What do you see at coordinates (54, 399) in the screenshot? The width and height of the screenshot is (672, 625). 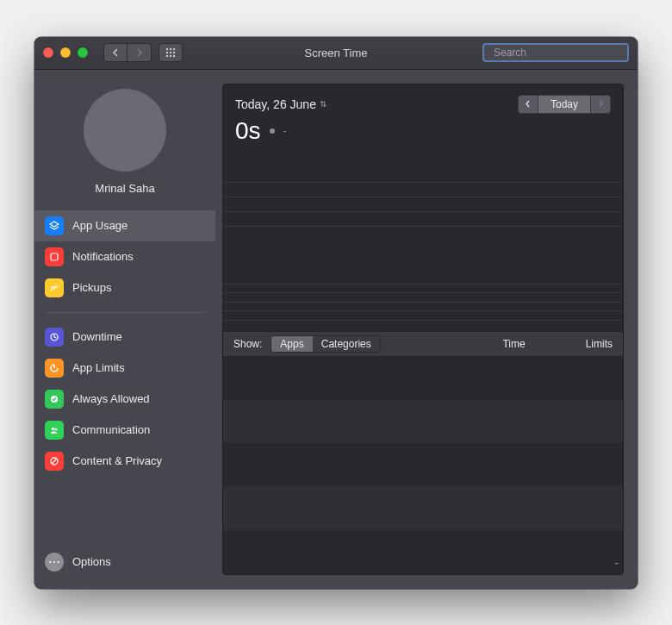 I see `always-allowed-icon` at bounding box center [54, 399].